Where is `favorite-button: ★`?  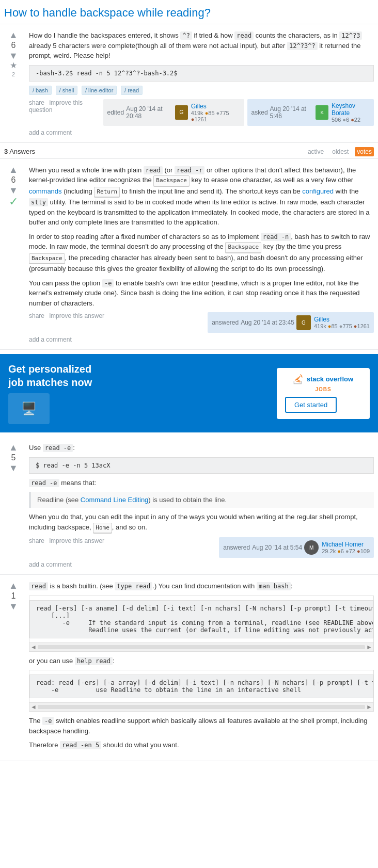
favorite-button: ★ is located at coordinates (13, 65).